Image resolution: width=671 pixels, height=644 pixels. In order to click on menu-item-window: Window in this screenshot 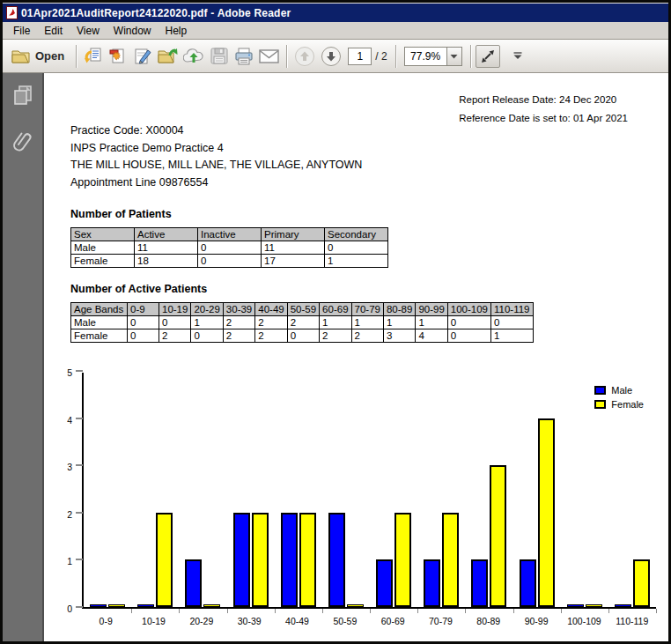, I will do `click(132, 31)`.